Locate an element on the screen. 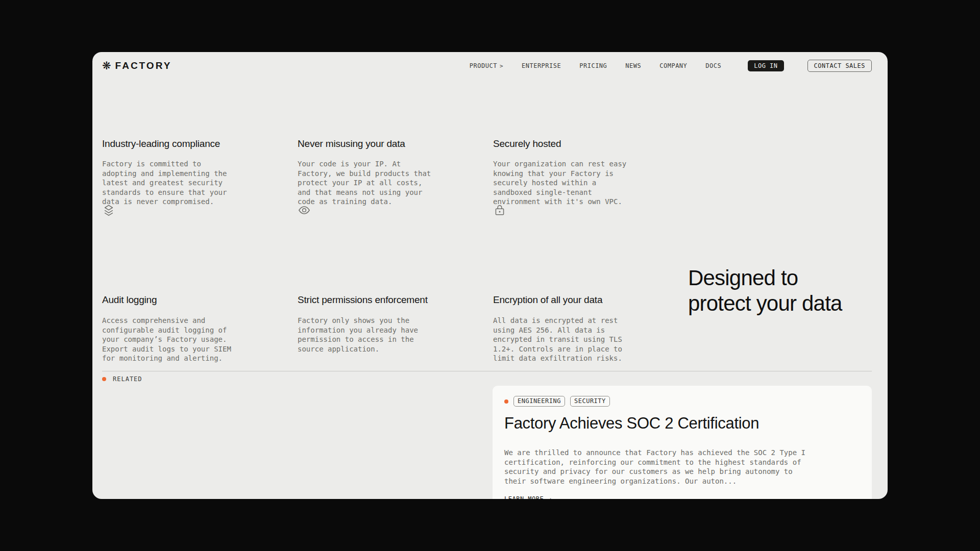 This screenshot has width=980, height=551. feature-body-permissions: Factory only shows you the information y… is located at coordinates (358, 335).